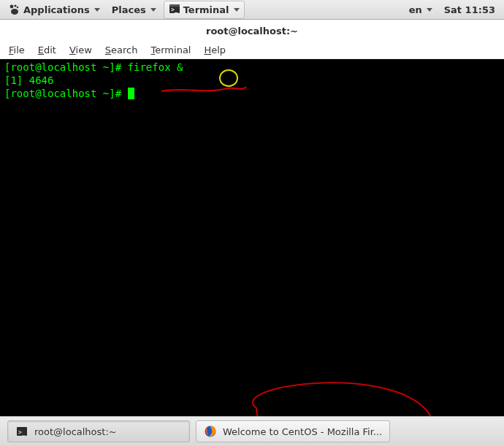 This screenshot has width=504, height=446. What do you see at coordinates (210, 431) in the screenshot?
I see `firefox-icon` at bounding box center [210, 431].